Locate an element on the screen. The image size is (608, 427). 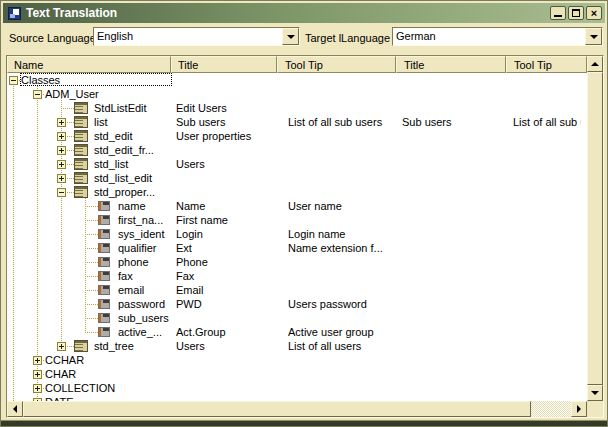
row-cell-title-target: Sub users is located at coordinates (454, 122).